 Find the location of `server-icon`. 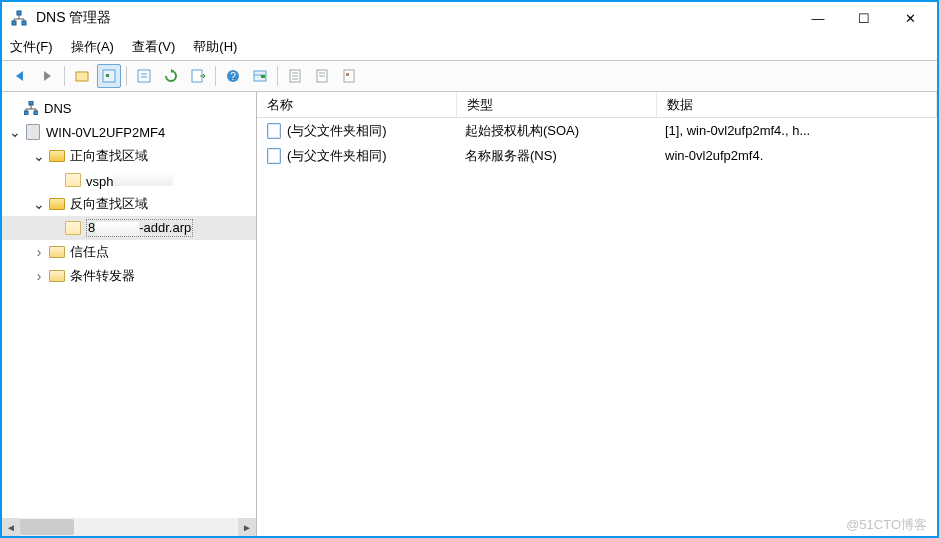

server-icon is located at coordinates (33, 132).